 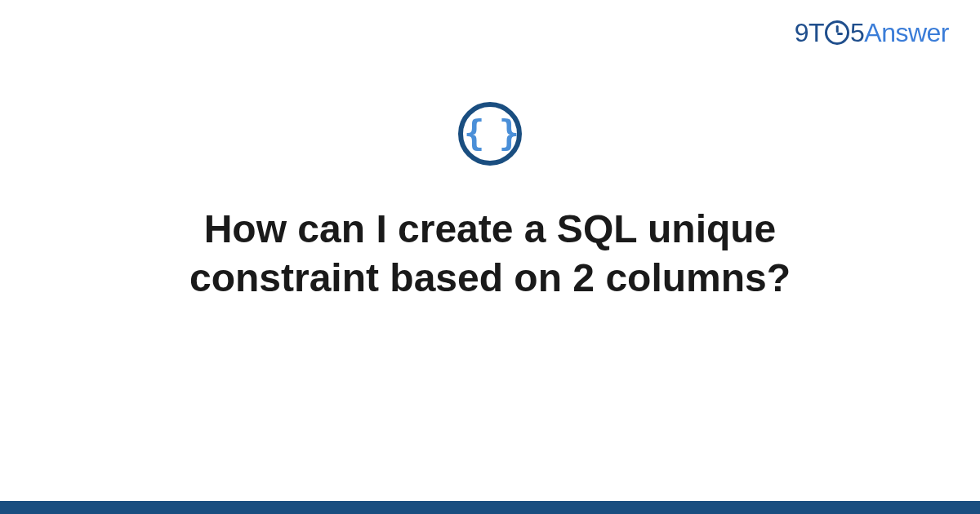 I want to click on logo-text-answer: Answer, so click(x=906, y=33).